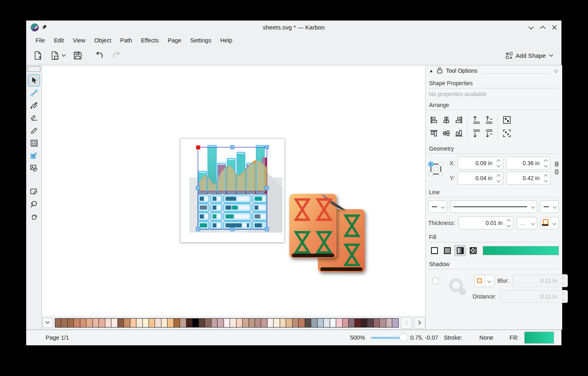 This screenshot has width=588, height=376. What do you see at coordinates (550, 223) in the screenshot?
I see `line-cap-button` at bounding box center [550, 223].